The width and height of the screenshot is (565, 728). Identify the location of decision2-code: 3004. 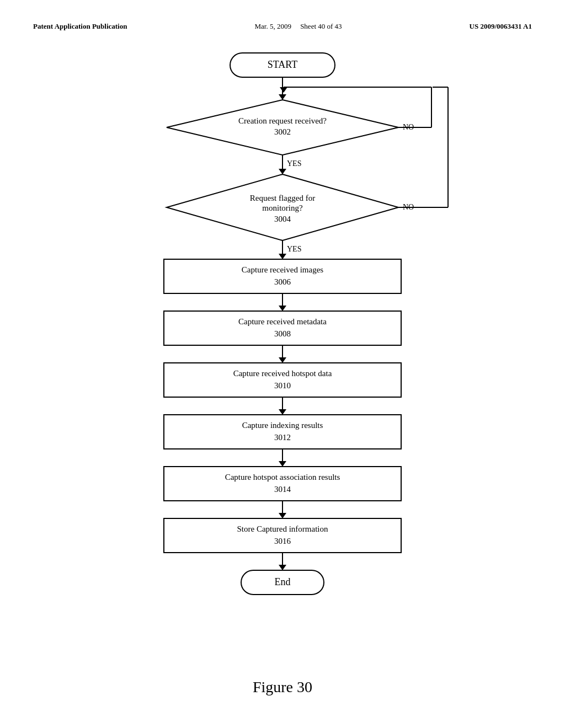
(282, 219).